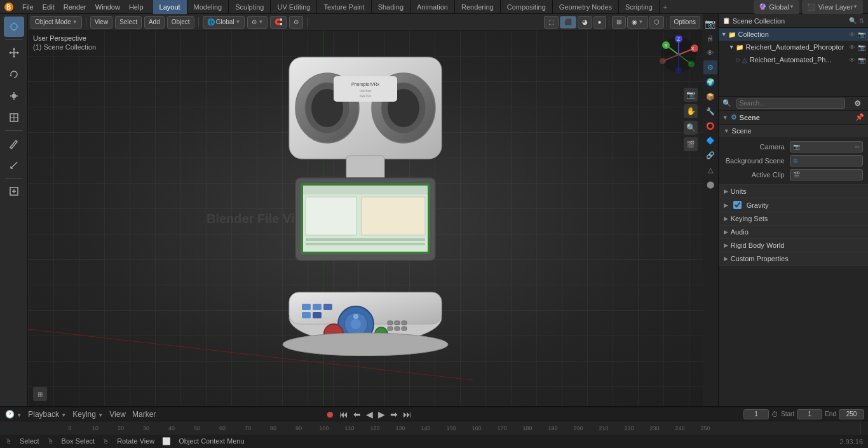  What do you see at coordinates (826, 147) in the screenshot?
I see `camera-value-field: 📷 ✏` at bounding box center [826, 147].